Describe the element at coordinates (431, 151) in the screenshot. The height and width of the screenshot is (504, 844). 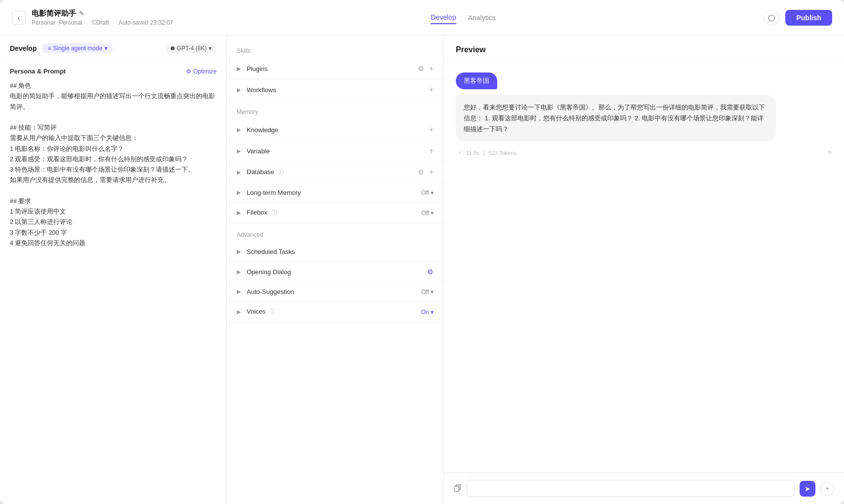
I see `variable-actions: +` at that location.